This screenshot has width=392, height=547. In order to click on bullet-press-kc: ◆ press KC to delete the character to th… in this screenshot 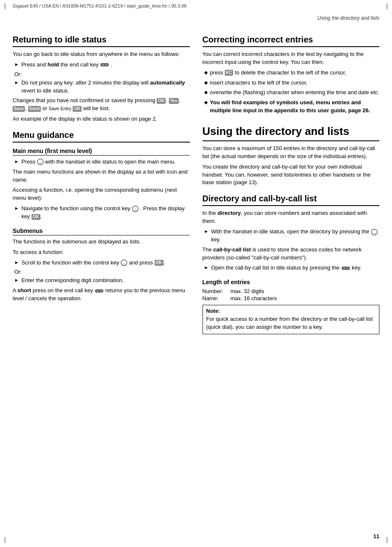, I will do `click(291, 73)`.